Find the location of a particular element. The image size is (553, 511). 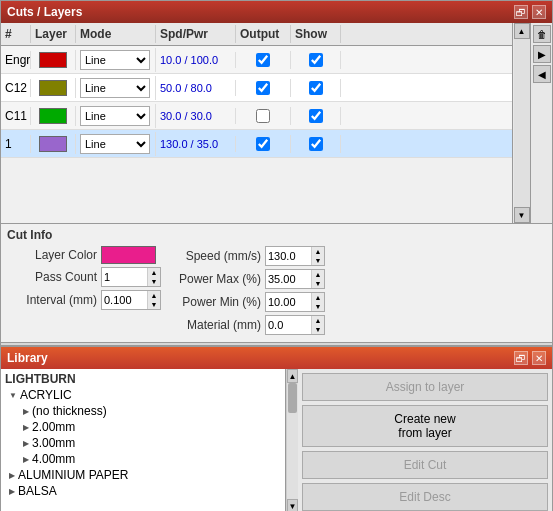

col-header-hash: # is located at coordinates (16, 34).